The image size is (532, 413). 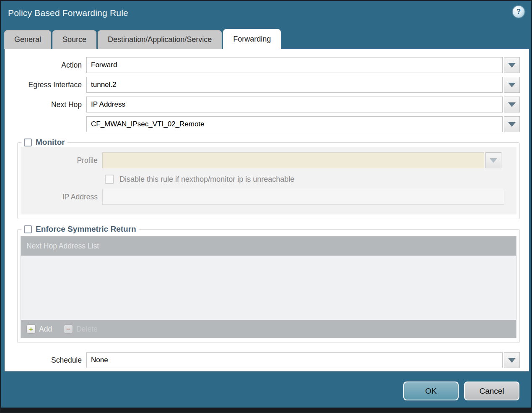 What do you see at coordinates (294, 105) in the screenshot?
I see `next-hop-type-input` at bounding box center [294, 105].